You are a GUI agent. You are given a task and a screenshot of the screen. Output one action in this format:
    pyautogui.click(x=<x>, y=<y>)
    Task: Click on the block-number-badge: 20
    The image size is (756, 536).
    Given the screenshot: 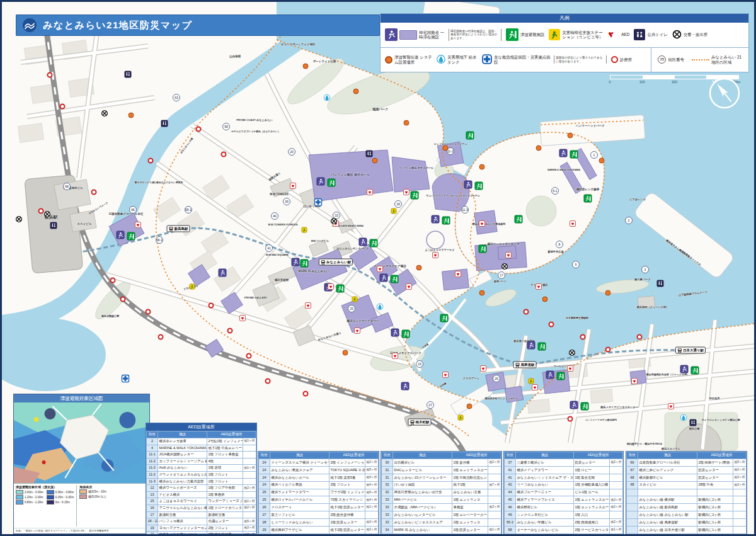 What is the action you would take?
    pyautogui.click(x=292, y=152)
    